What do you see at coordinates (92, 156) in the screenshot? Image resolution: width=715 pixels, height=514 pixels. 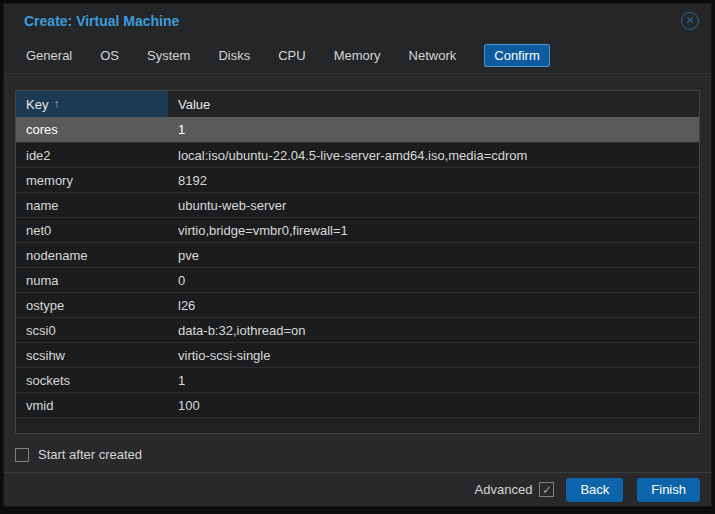 I see `row-key: ide2` at bounding box center [92, 156].